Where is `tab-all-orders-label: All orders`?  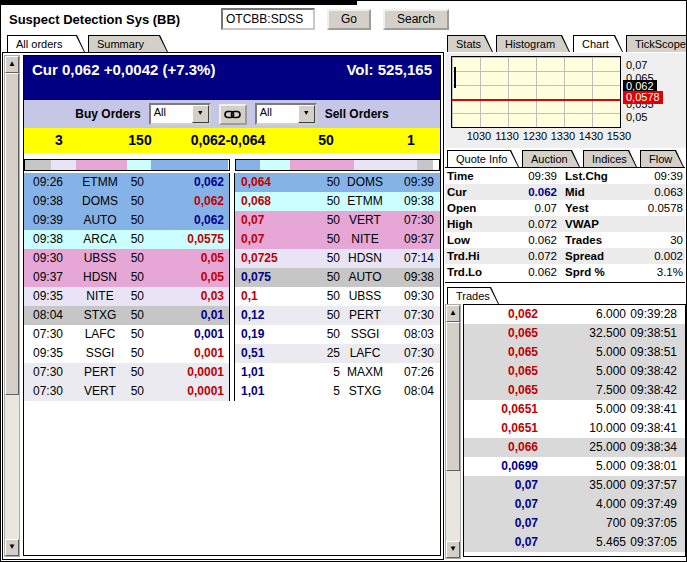 tab-all-orders-label: All orders is located at coordinates (46, 44).